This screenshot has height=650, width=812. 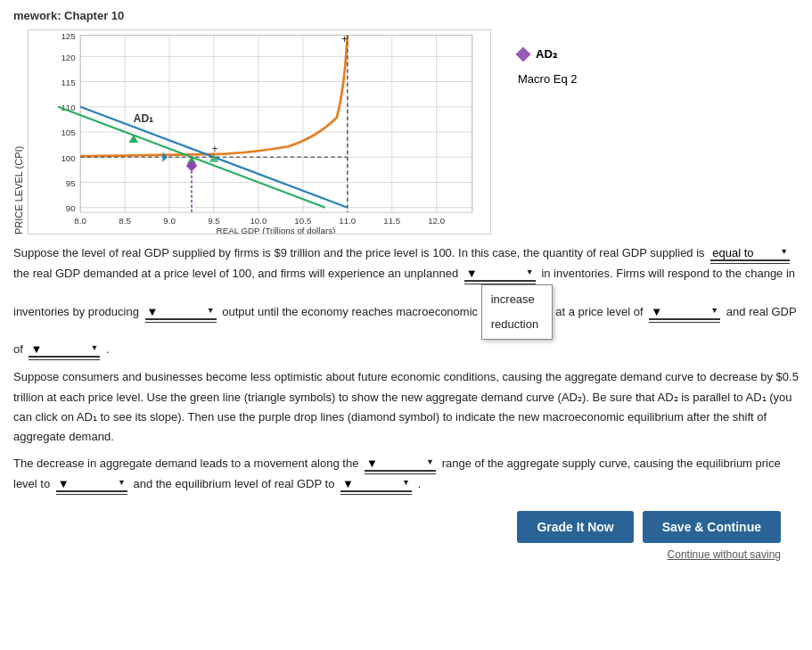 I want to click on question2-block: Suppose consumers and businesses become …, so click(x=406, y=407).